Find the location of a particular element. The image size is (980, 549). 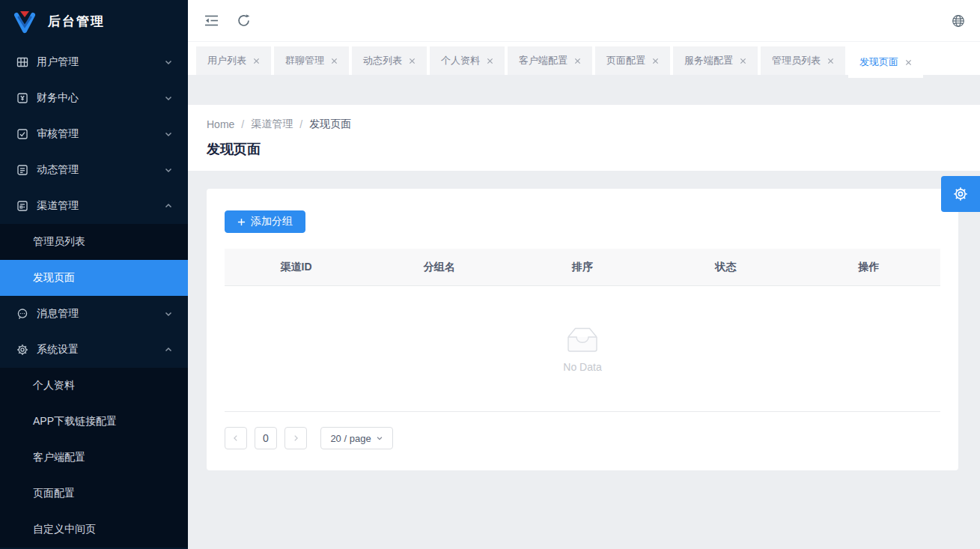

tab-label: 管理员列表 is located at coordinates (797, 61).